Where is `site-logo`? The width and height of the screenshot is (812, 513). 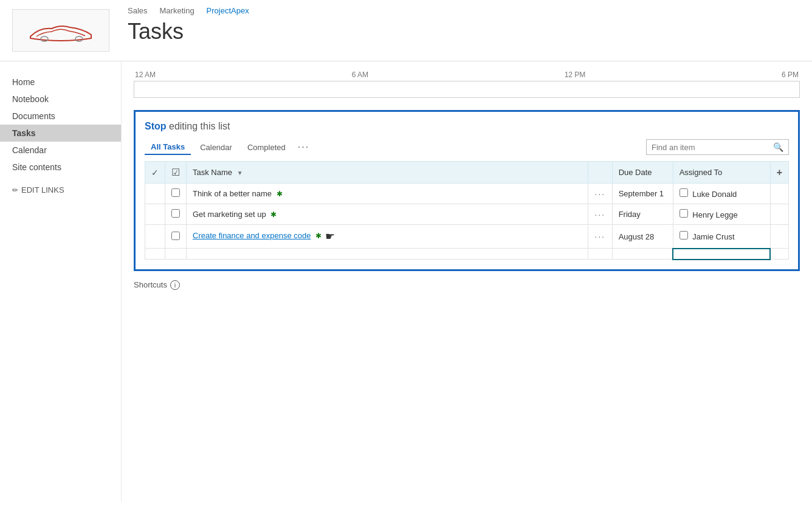 site-logo is located at coordinates (61, 30).